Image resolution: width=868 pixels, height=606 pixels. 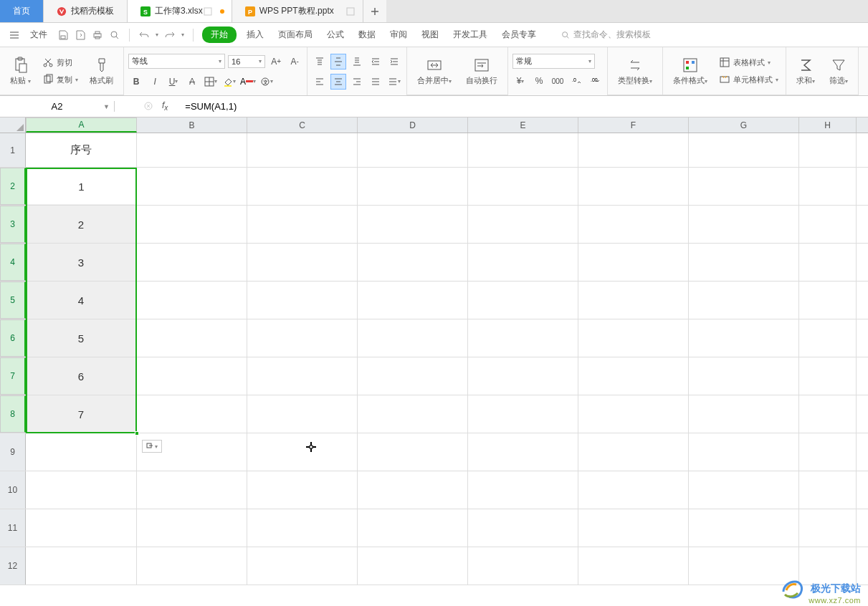 What do you see at coordinates (82, 150) in the screenshot?
I see `cell: 序号` at bounding box center [82, 150].